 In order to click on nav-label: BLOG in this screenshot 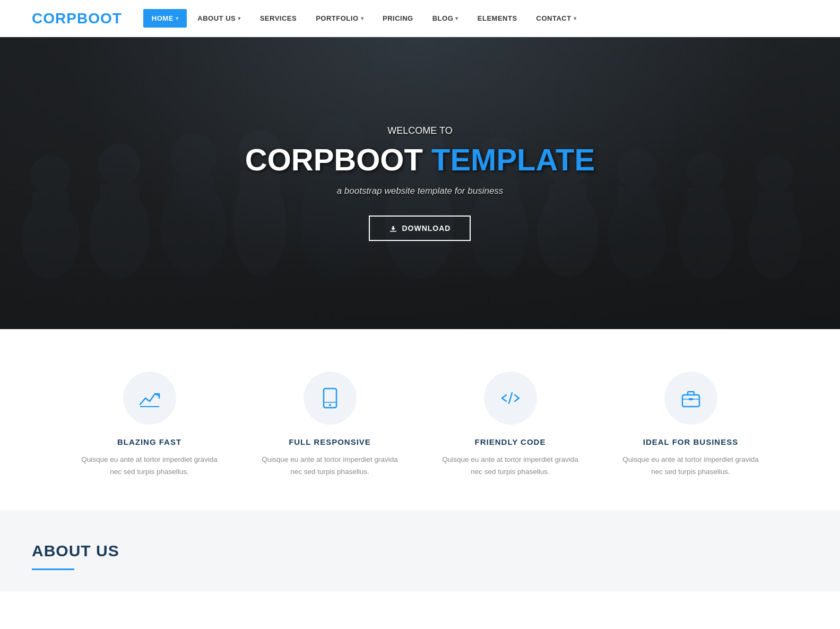, I will do `click(443, 18)`.